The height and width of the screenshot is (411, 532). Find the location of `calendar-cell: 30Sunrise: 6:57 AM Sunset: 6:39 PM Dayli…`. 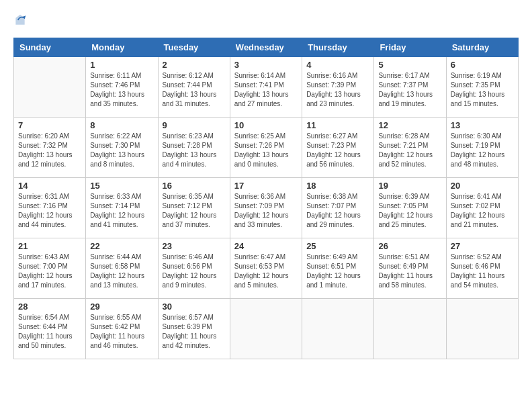

calendar-cell: 30Sunrise: 6:57 AM Sunset: 6:39 PM Dayli… is located at coordinates (193, 329).